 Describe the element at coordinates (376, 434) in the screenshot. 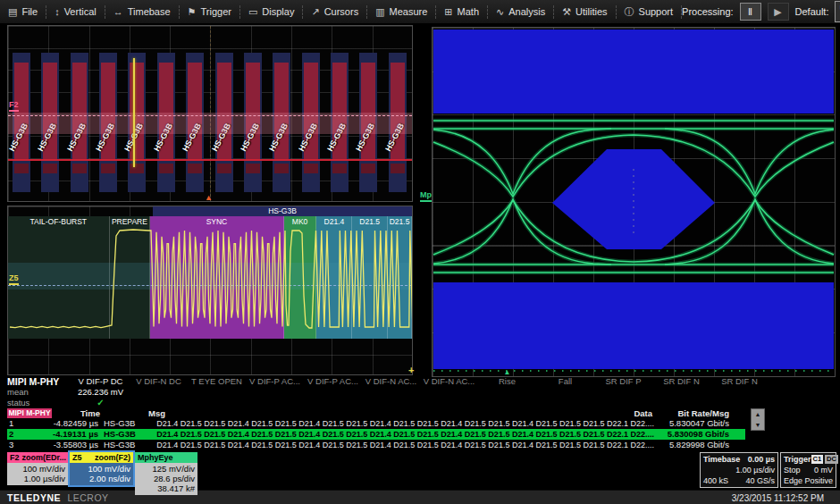

I see `decode-row-2: 2-4.19131 µsHS-G3BD21.4 D21.5 D21.5 D21.…` at that location.